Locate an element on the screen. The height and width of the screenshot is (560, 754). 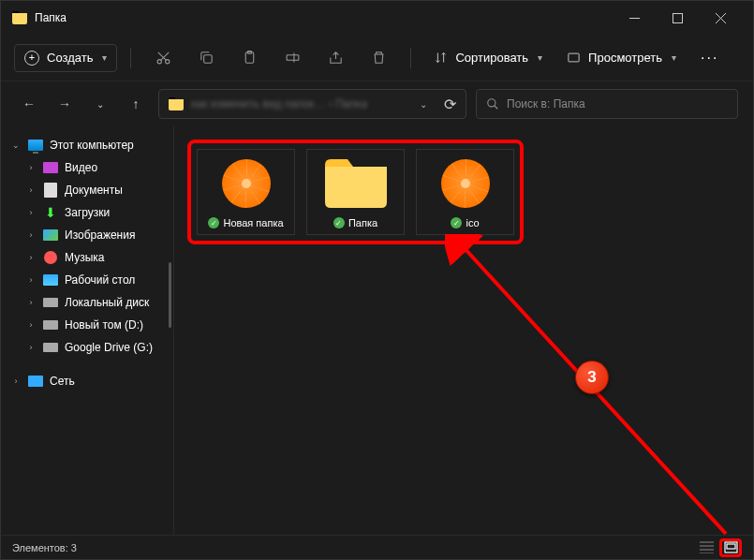
scrollbar-thumb is located at coordinates (170, 295).